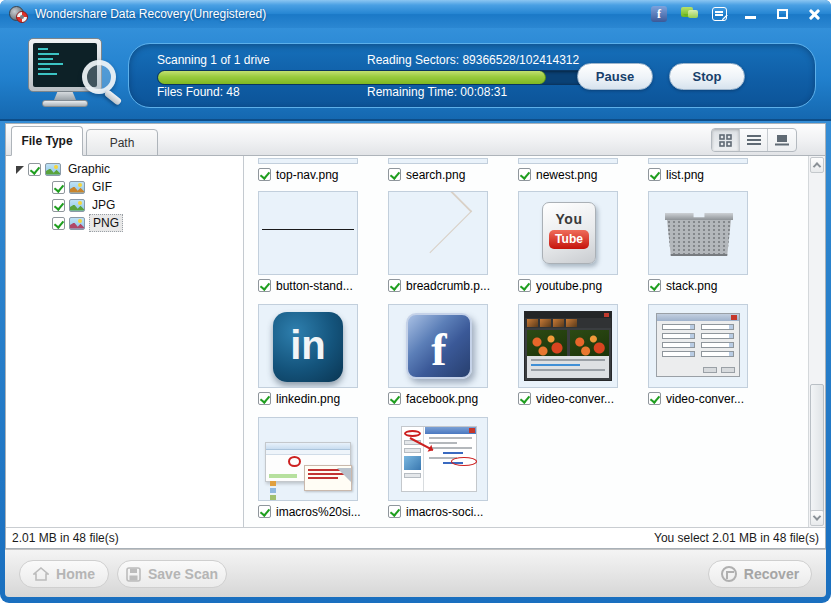 The image size is (831, 603). I want to click on register-icon, so click(720, 14).